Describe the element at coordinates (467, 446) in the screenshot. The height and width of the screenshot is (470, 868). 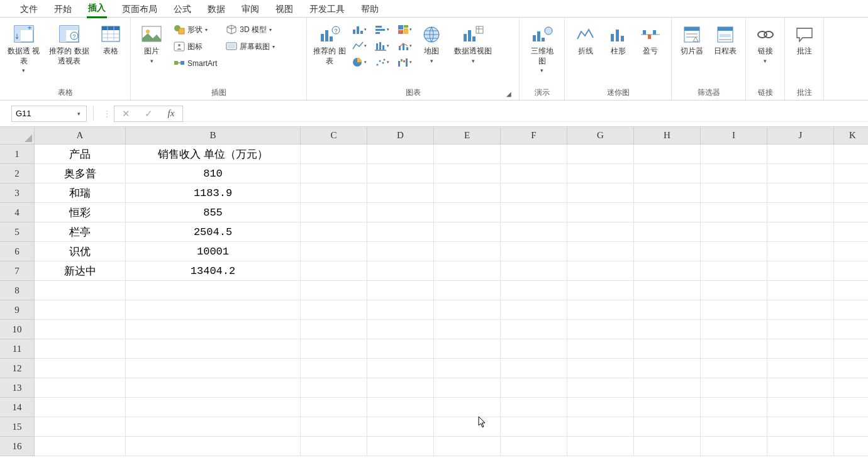
I see `cell-E16` at that location.